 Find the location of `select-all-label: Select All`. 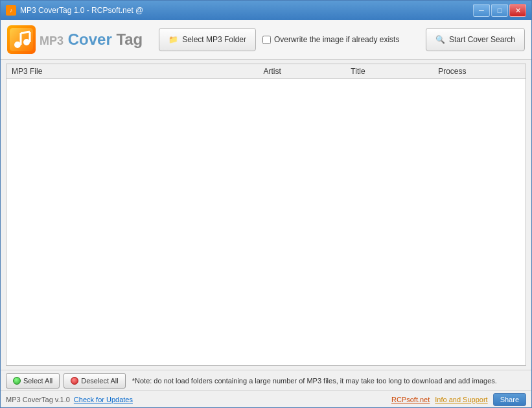

select-all-label: Select All is located at coordinates (38, 381).